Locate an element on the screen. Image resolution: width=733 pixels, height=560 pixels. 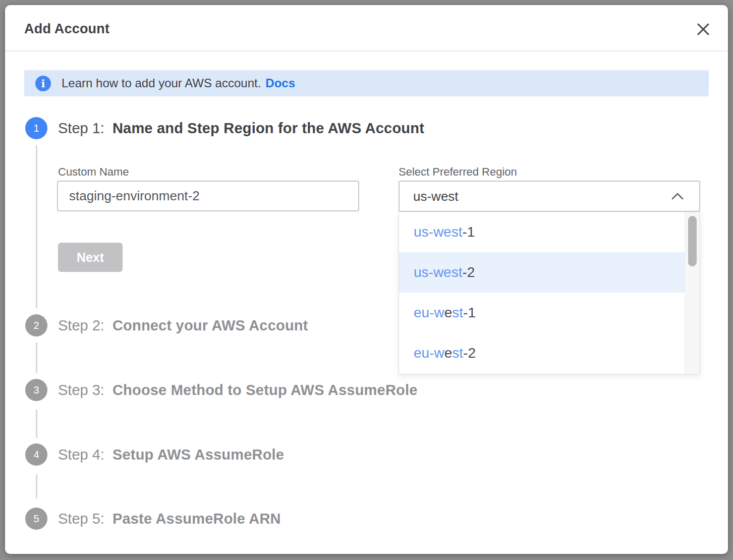
step-3-header: Step 3: Choose Method to Setup AWS Assum… is located at coordinates (238, 390).